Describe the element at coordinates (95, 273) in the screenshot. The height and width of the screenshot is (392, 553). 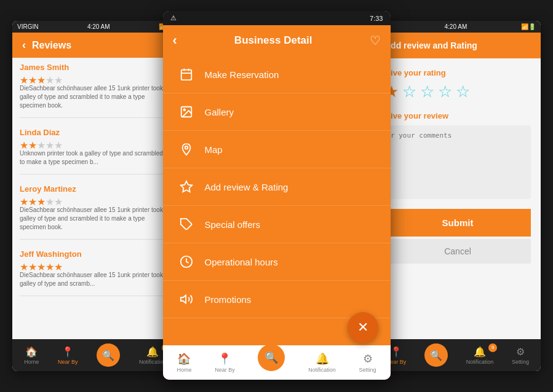
I see `list-item: Jeff Washington ★ ★ ★ ★ ★ DieSachbear sc…` at that location.